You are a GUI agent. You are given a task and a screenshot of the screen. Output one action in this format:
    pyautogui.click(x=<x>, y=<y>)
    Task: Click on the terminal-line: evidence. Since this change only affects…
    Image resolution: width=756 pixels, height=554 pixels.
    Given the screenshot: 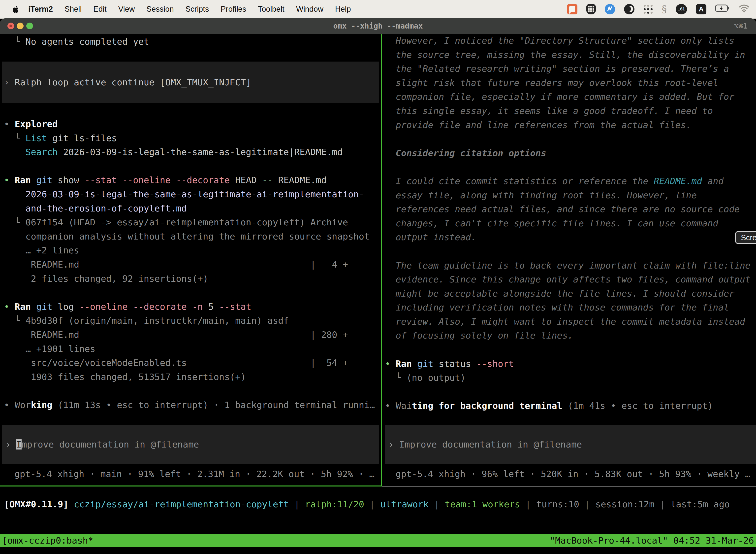 What is the action you would take?
    pyautogui.click(x=570, y=280)
    